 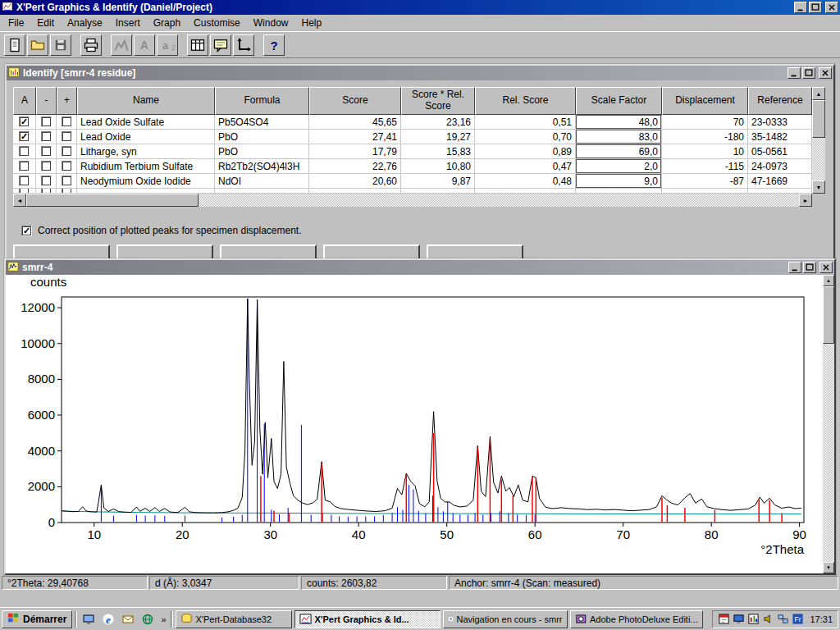 I want to click on scan-minimize-button, so click(x=795, y=267).